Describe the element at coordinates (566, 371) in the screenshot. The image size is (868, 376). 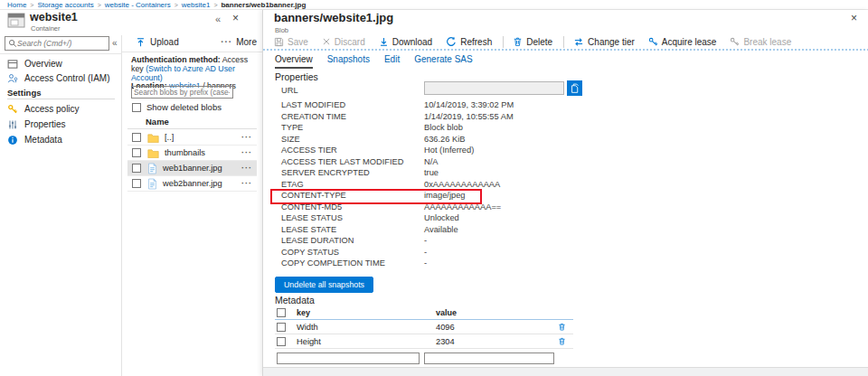
I see `blade-scrollbar-track` at that location.